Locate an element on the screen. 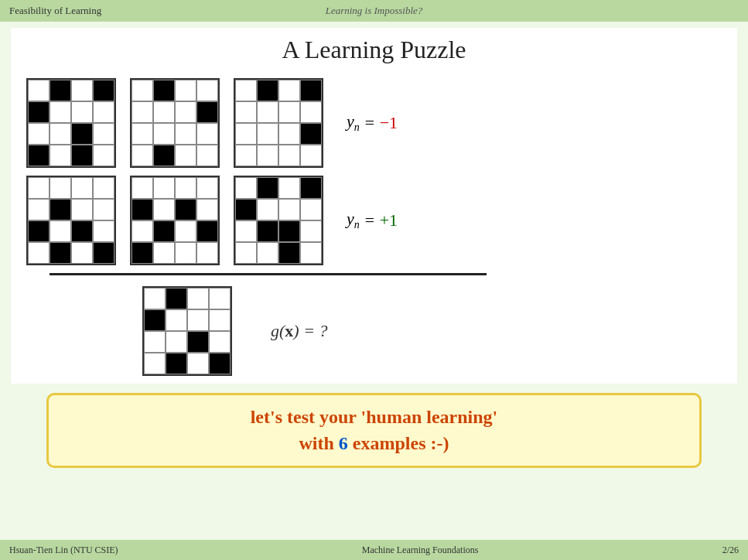 Image resolution: width=748 pixels, height=560 pixels. header-center-label: Learning is Impossible? is located at coordinates (374, 11).